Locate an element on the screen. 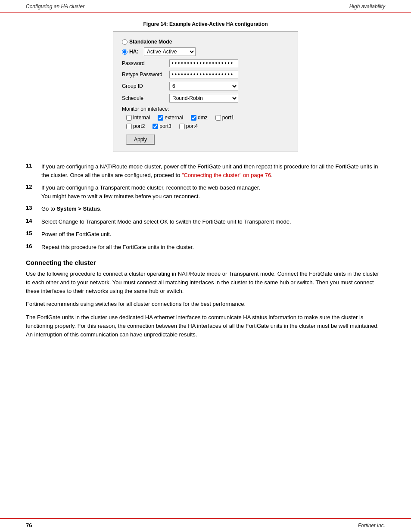  port2-checkbox is located at coordinates (129, 127).